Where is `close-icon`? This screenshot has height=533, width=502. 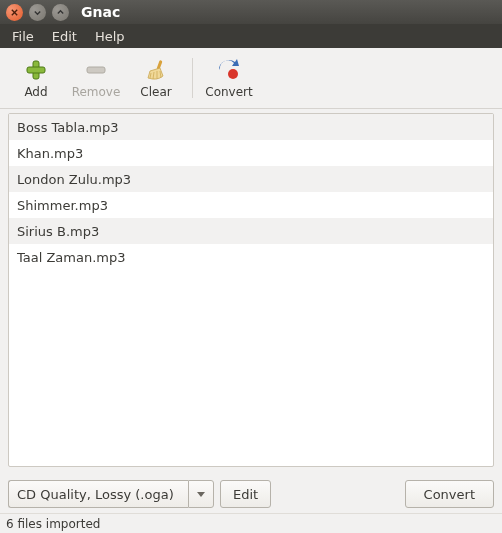
close-icon is located at coordinates (14, 12).